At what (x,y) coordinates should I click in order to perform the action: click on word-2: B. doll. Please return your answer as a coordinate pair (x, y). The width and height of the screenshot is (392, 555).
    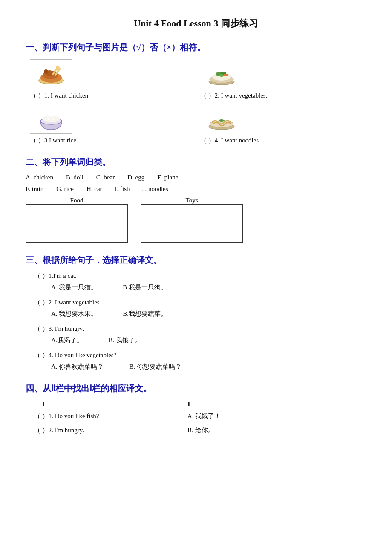
    Looking at the image, I should click on (75, 177).